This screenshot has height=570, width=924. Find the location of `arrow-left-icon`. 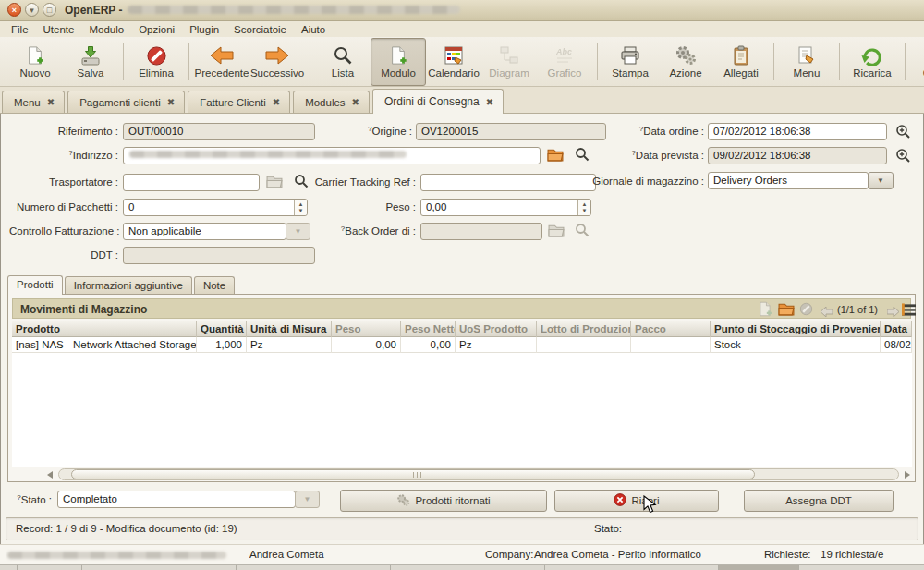

arrow-left-icon is located at coordinates (222, 55).